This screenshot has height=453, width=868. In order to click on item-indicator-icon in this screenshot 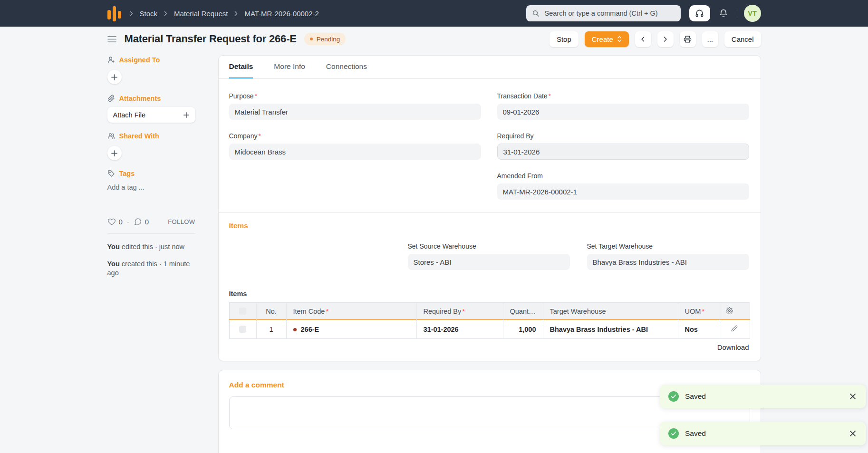, I will do `click(295, 330)`.